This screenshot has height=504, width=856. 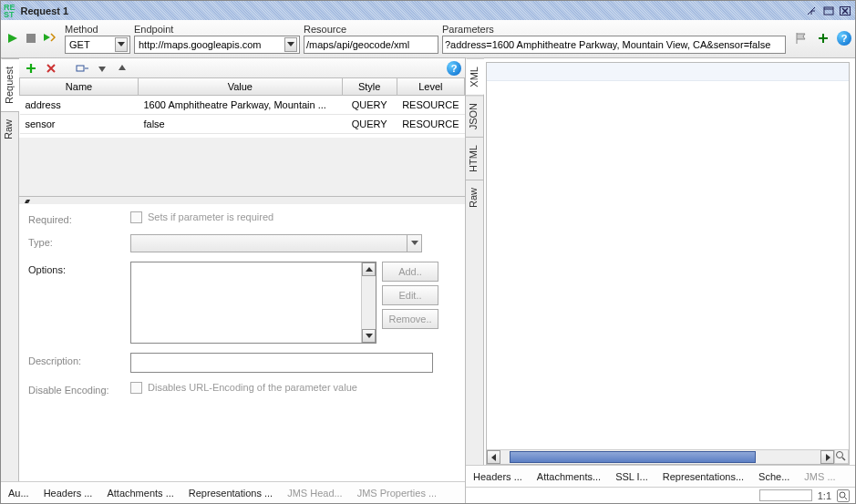 I want to click on type-label: Type:, so click(x=79, y=241).